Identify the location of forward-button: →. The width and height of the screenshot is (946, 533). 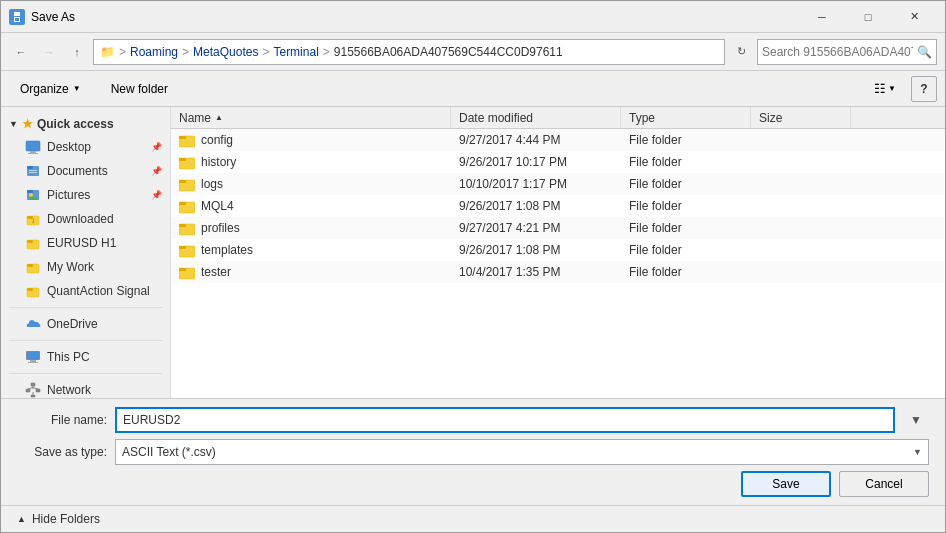
(49, 52).